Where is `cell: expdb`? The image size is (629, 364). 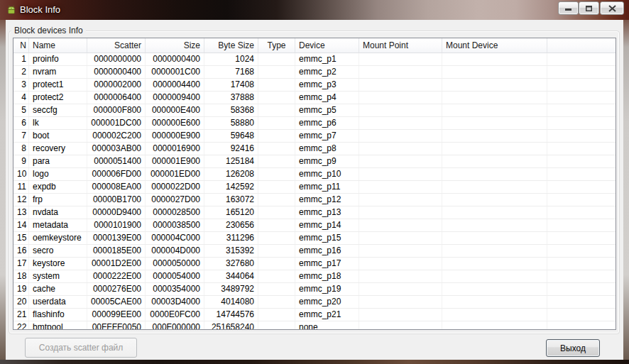 cell: expdb is located at coordinates (58, 187).